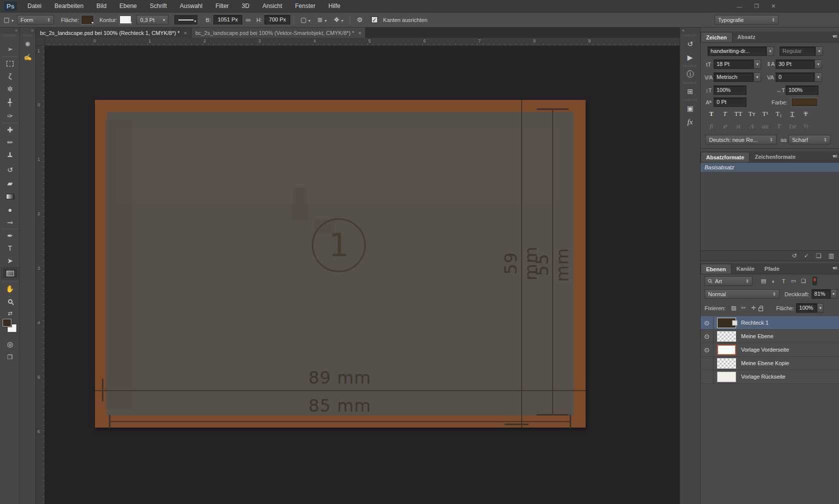  I want to click on stroke-color-swatch: ▾, so click(125, 20).